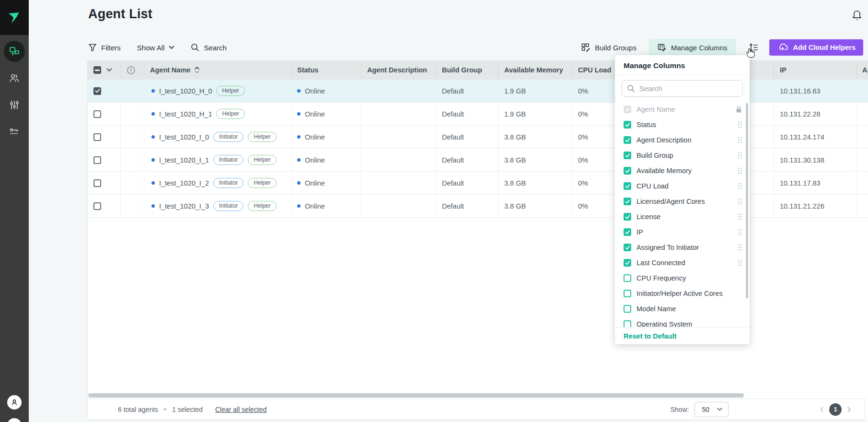 Image resolution: width=868 pixels, height=422 pixels. What do you see at coordinates (14, 78) in the screenshot?
I see `sidebar-item-users` at bounding box center [14, 78].